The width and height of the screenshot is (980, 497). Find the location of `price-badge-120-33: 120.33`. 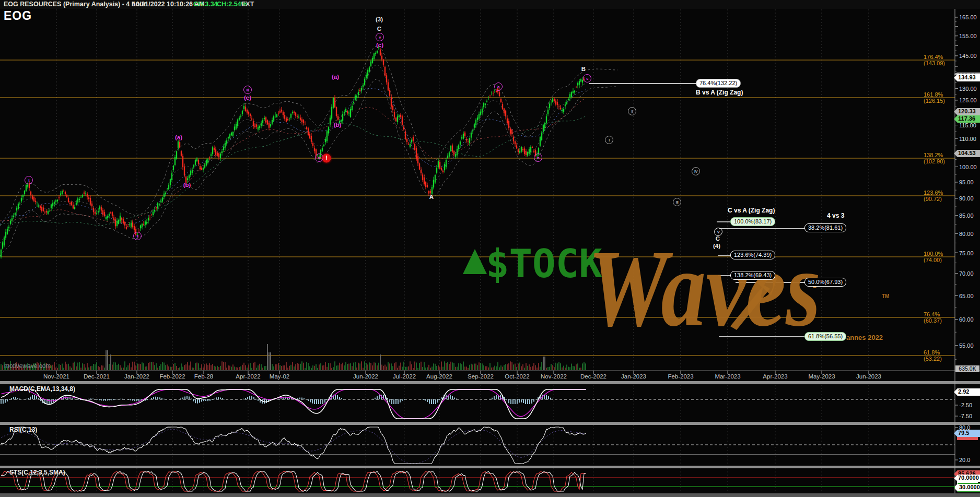

price-badge-120-33: 120.33 is located at coordinates (967, 112).